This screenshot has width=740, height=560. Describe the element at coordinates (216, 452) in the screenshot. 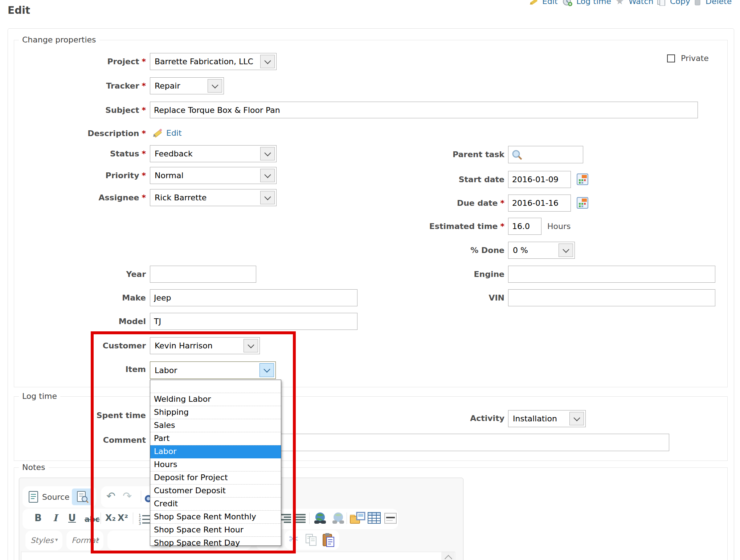

I see `dropdown-option-selected: Labor` at that location.